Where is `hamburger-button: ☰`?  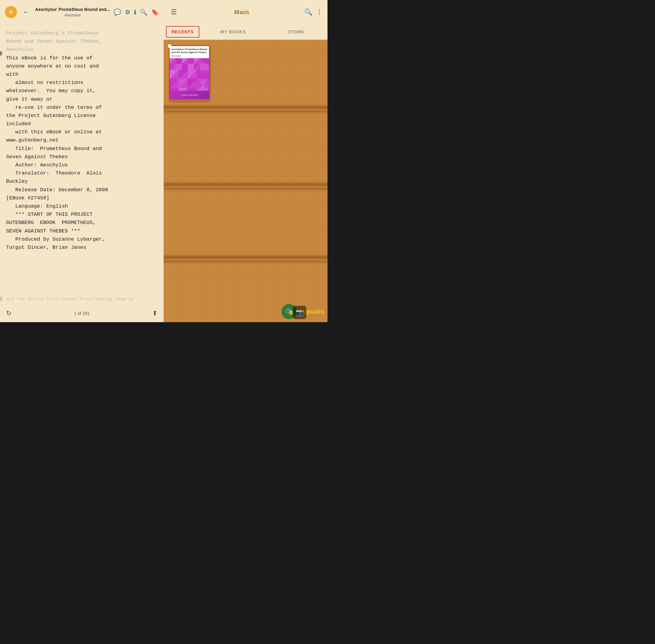 hamburger-button: ☰ is located at coordinates (174, 12).